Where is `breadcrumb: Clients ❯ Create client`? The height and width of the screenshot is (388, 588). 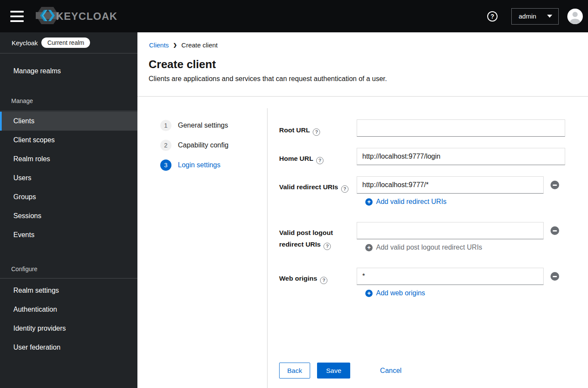 breadcrumb: Clients ❯ Create client is located at coordinates (184, 45).